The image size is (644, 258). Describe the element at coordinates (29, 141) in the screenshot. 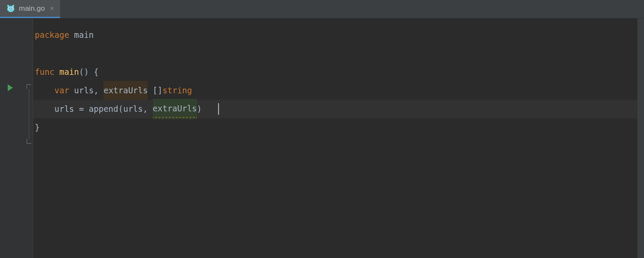

I see `fold-close-icon` at that location.